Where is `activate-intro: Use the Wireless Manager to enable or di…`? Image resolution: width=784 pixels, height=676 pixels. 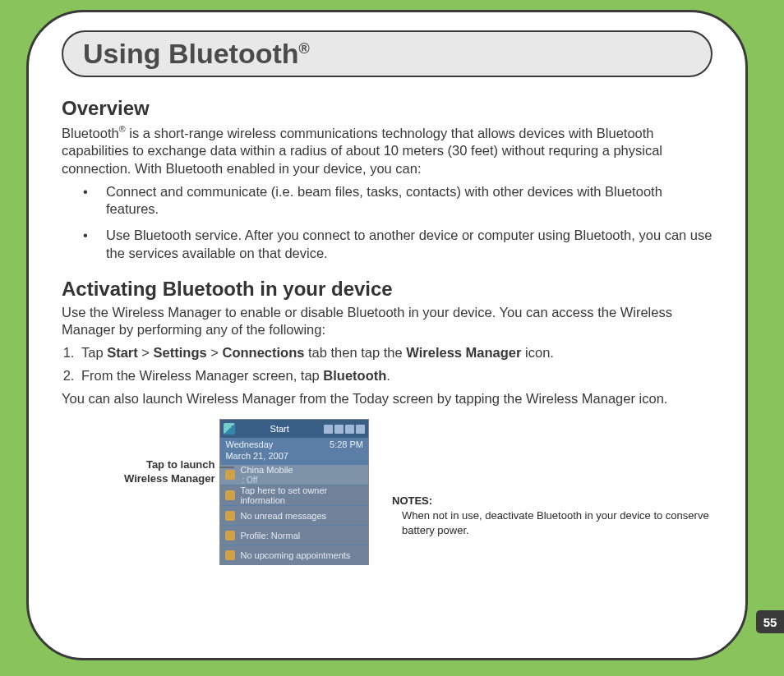
activate-intro: Use the Wireless Manager to enable or di… is located at coordinates (387, 322).